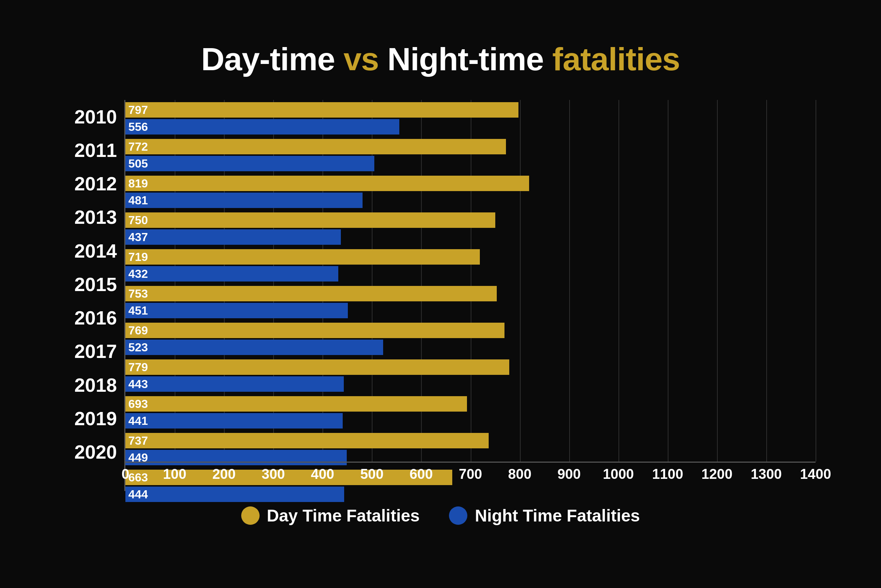 This screenshot has height=588, width=881. I want to click on x-tick-1000: 1000, so click(618, 474).